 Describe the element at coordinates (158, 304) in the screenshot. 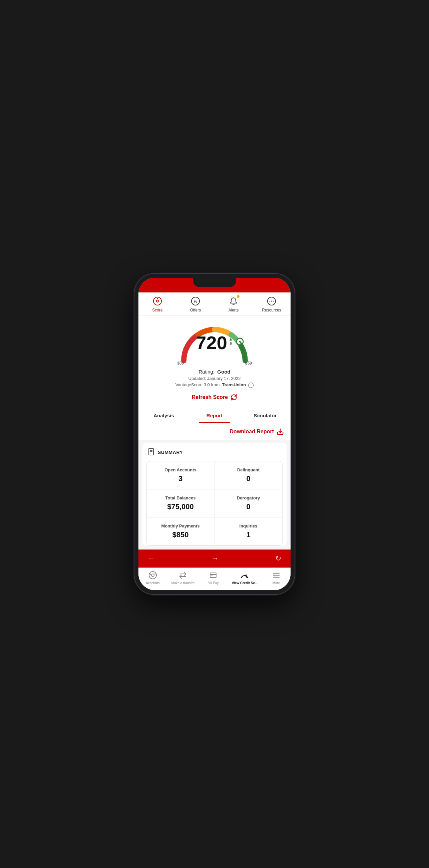

I see `nav-score: Score` at that location.